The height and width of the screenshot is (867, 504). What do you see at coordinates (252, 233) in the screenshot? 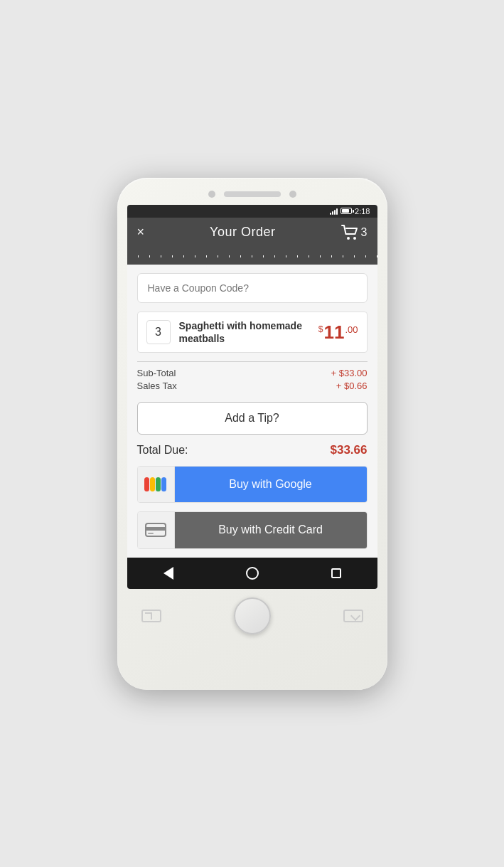
I see `app-header: × Your Order 3` at bounding box center [252, 233].